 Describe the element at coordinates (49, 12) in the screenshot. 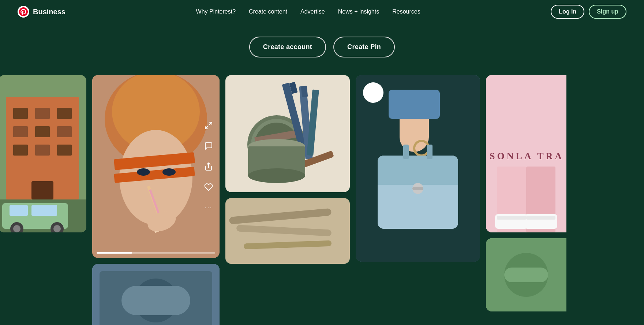

I see `brand-name: Business` at that location.